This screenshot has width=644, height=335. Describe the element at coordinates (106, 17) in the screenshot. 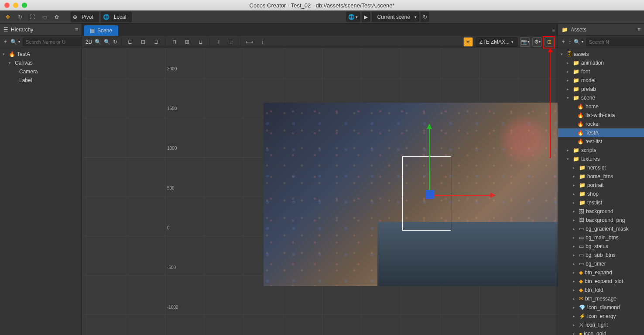

I see `globe-icon: 🌐` at that location.